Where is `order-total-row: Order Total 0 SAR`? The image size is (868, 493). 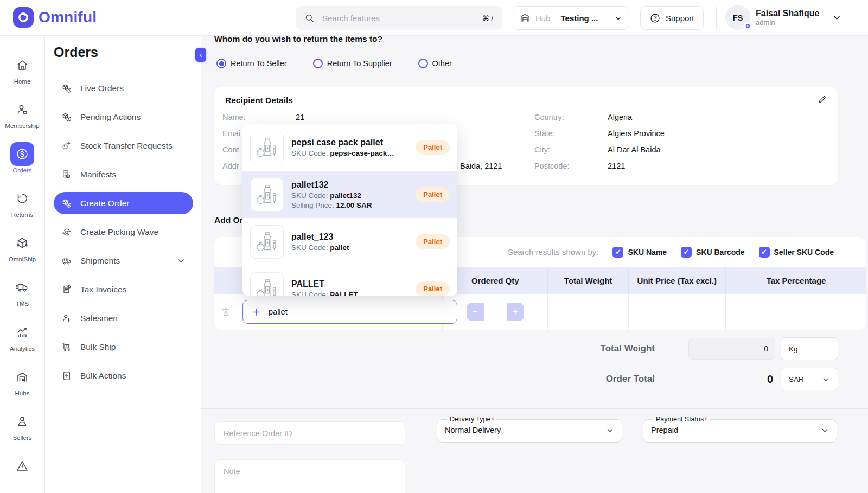
order-total-row: Order Total 0 SAR is located at coordinates (526, 379).